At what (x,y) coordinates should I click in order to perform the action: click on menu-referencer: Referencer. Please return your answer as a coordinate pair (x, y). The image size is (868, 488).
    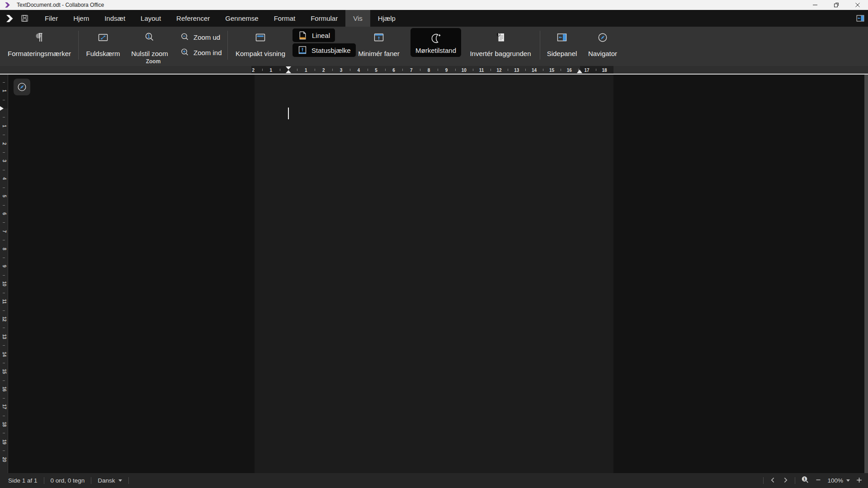
    Looking at the image, I should click on (193, 18).